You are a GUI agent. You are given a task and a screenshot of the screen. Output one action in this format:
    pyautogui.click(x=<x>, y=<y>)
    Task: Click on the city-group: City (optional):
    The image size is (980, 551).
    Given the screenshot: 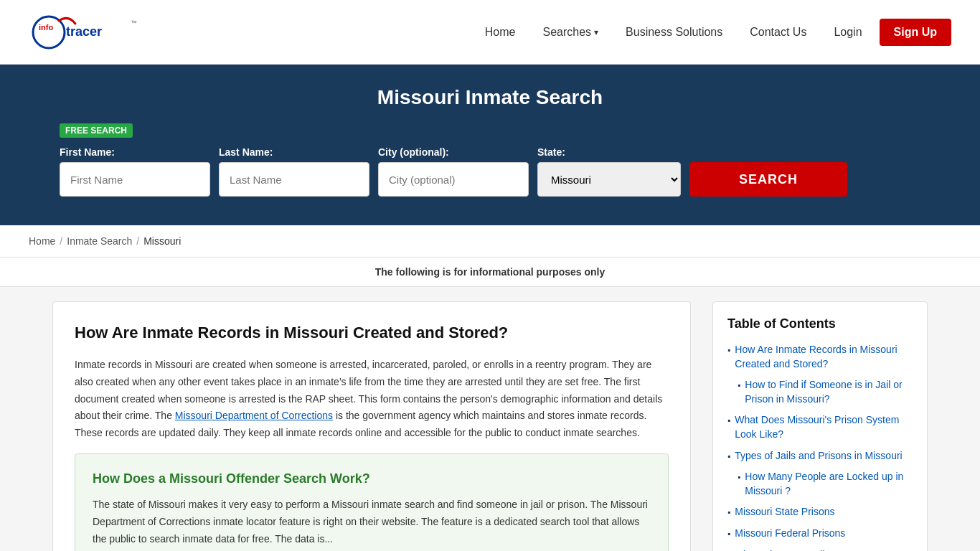 What is the action you would take?
    pyautogui.click(x=453, y=171)
    